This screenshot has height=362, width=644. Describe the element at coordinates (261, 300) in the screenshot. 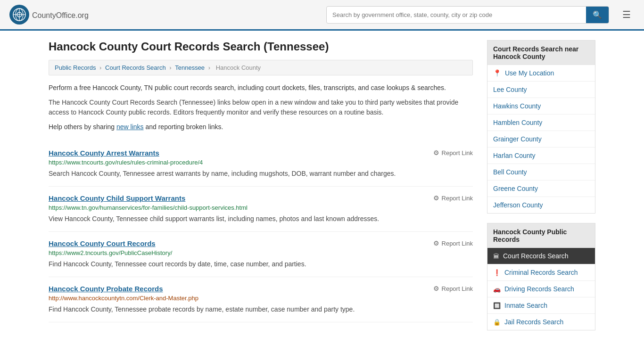

I see `record-item: Hancock County Probate Records ⚙ Report …` at that location.